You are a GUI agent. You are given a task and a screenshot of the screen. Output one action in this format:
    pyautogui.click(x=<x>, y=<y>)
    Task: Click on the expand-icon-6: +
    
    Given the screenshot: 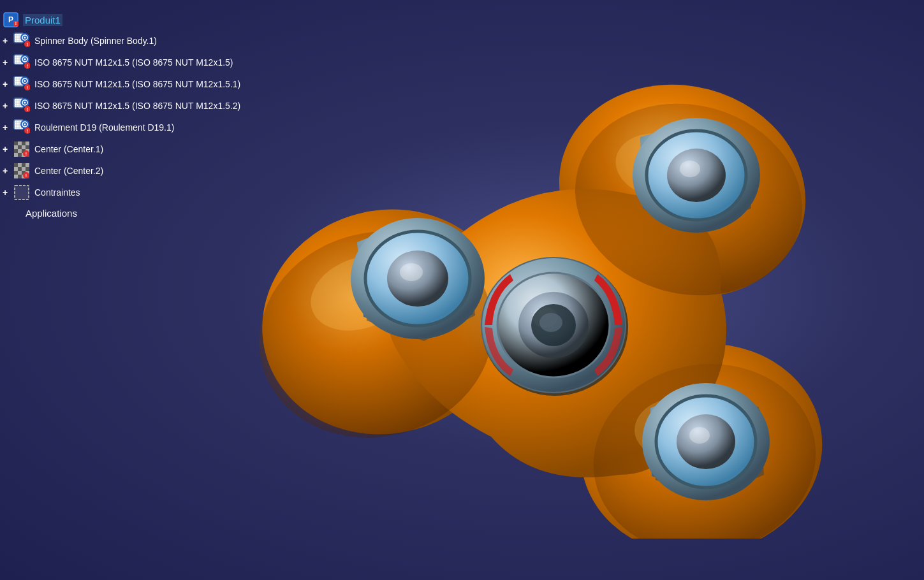 What is the action you would take?
    pyautogui.click(x=7, y=171)
    